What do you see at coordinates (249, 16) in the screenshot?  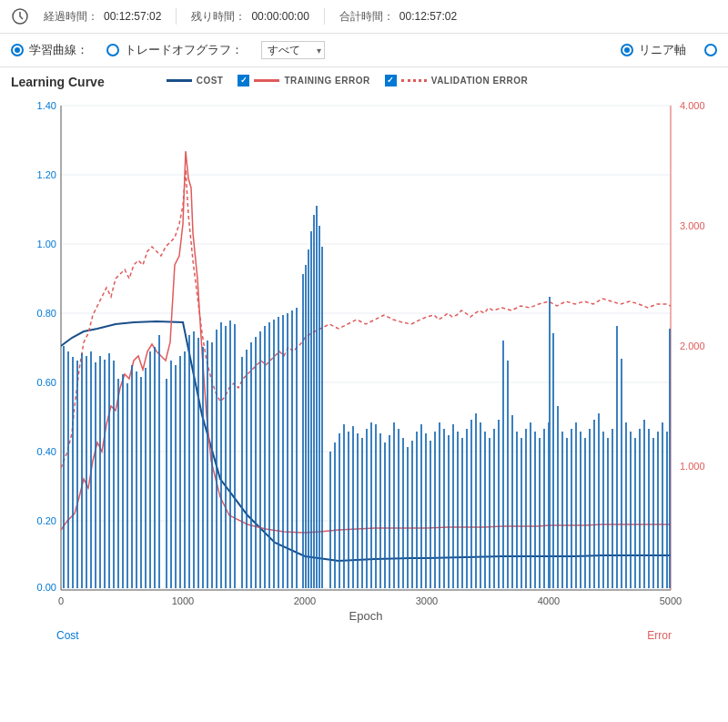 I see `remaining-time-group: 残り時間： 00:00:00:00` at bounding box center [249, 16].